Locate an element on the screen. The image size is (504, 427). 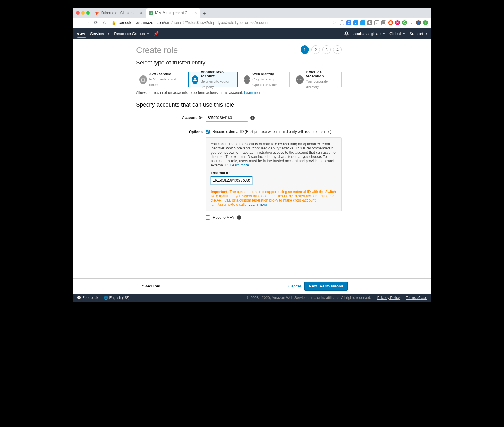
entity-title: SAML 2.0 federation is located at coordinates (322, 74).